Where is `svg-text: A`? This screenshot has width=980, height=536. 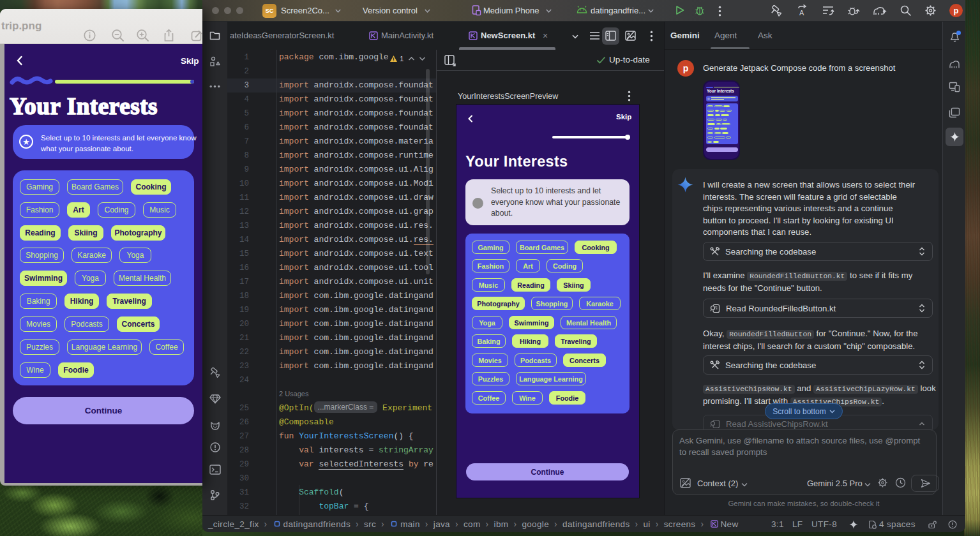 svg-text: A is located at coordinates (802, 13).